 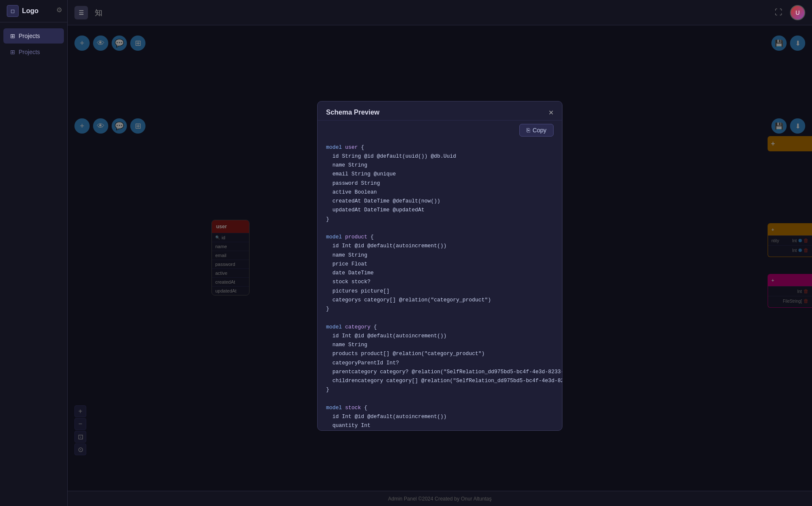 What do you see at coordinates (798, 13) in the screenshot?
I see `avatar: U` at bounding box center [798, 13].